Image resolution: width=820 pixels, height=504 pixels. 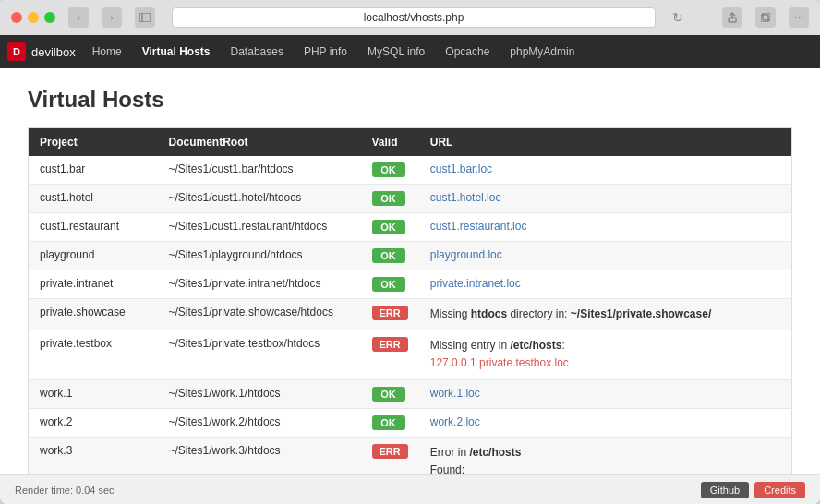 What do you see at coordinates (410, 354) in the screenshot?
I see `table-row: private.testbox~/Sites1/private.testbox/…` at bounding box center [410, 354].